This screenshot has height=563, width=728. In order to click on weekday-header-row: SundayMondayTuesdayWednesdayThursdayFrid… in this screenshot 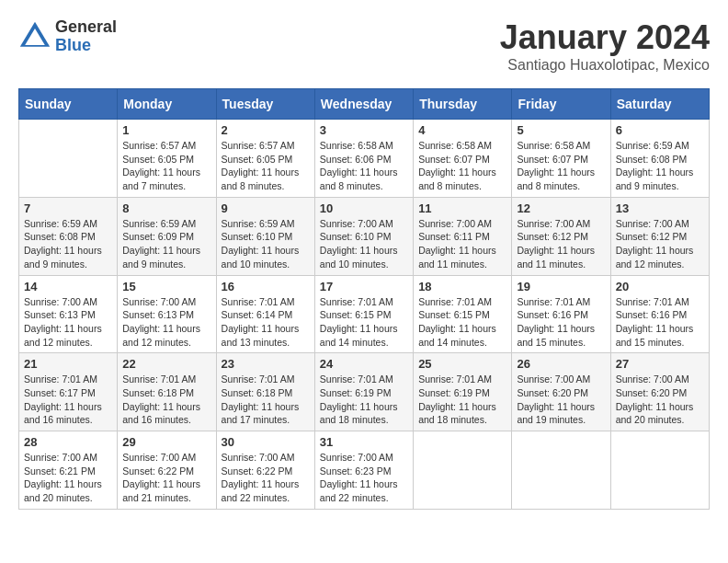, I will do `click(364, 105)`.